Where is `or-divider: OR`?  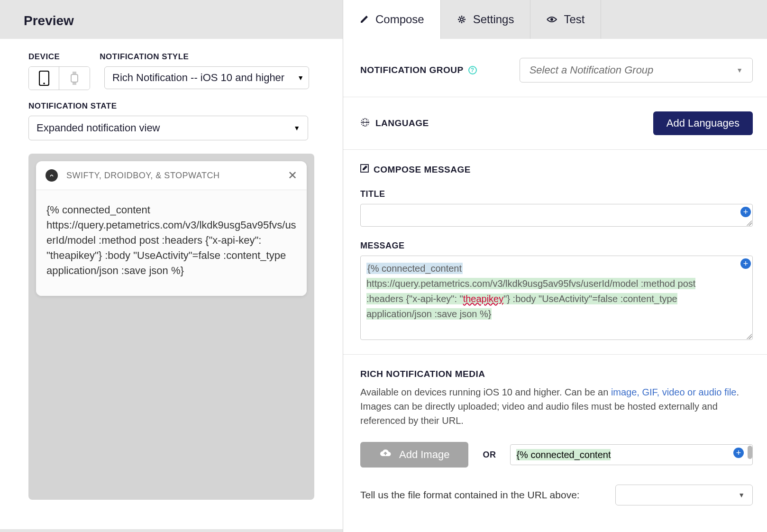
or-divider: OR is located at coordinates (489, 455).